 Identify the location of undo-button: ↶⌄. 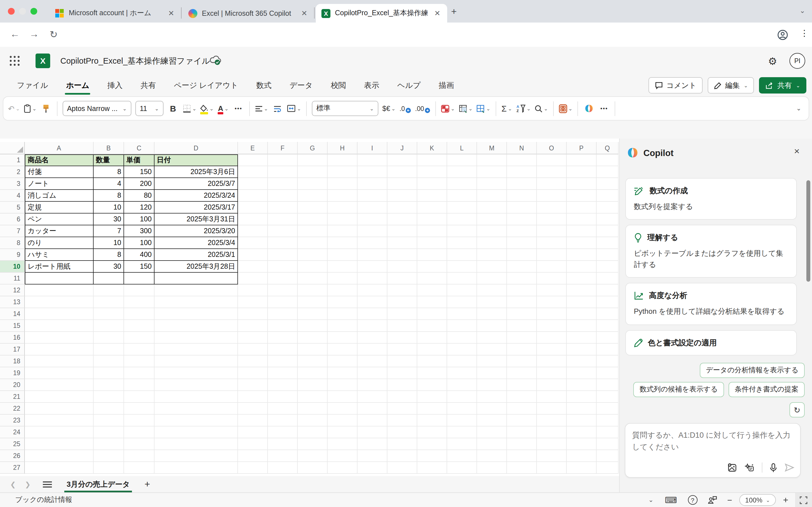
(14, 109).